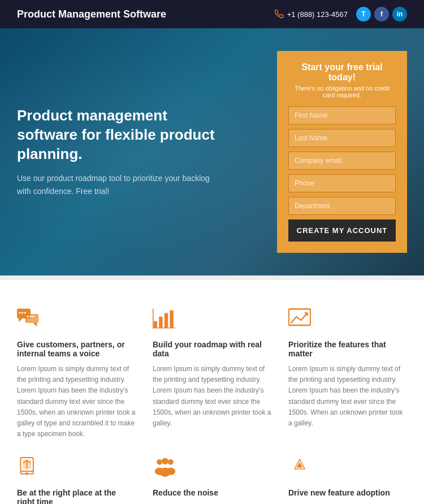  Describe the element at coordinates (348, 493) in the screenshot. I see `feature-adoption-title: Drive new feature adoption` at that location.